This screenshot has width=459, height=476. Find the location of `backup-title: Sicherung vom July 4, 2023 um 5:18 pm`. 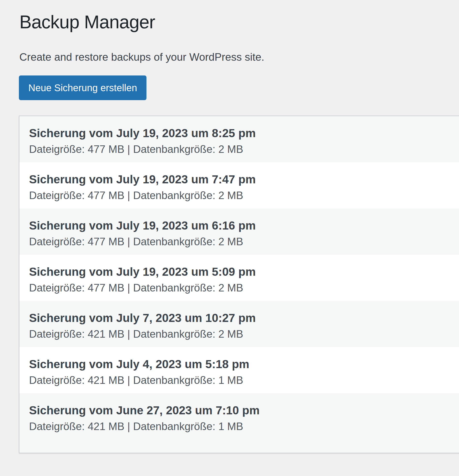

backup-title: Sicherung vom July 4, 2023 um 5:18 pm is located at coordinates (240, 364).